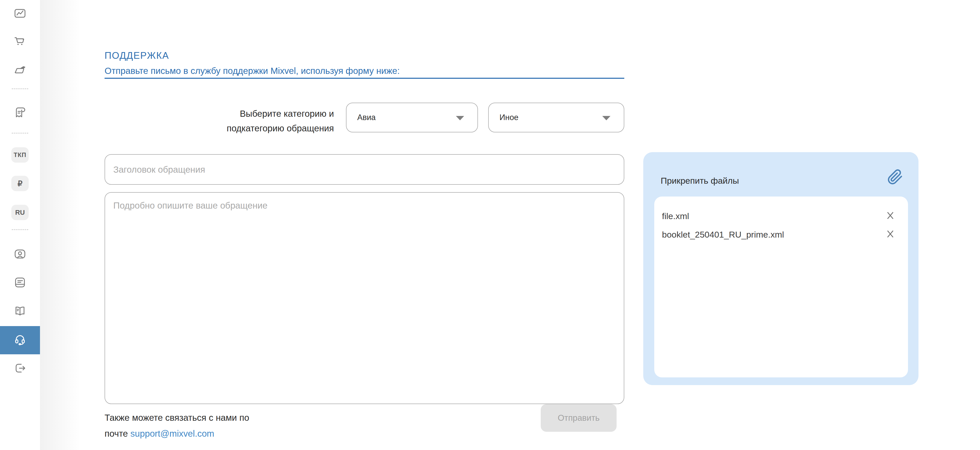 This screenshot has width=980, height=450. Describe the element at coordinates (20, 212) in the screenshot. I see `language-badge-label: RU` at that location.